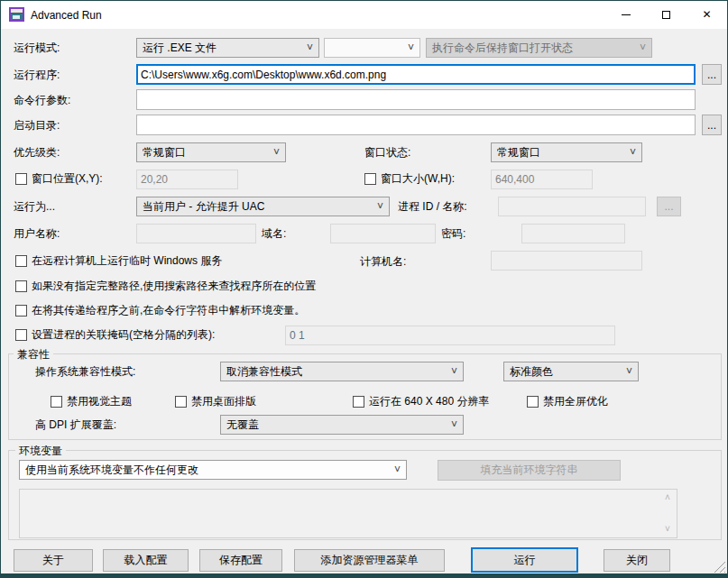 The width and height of the screenshot is (728, 578). I want to click on password-input, so click(574, 234).